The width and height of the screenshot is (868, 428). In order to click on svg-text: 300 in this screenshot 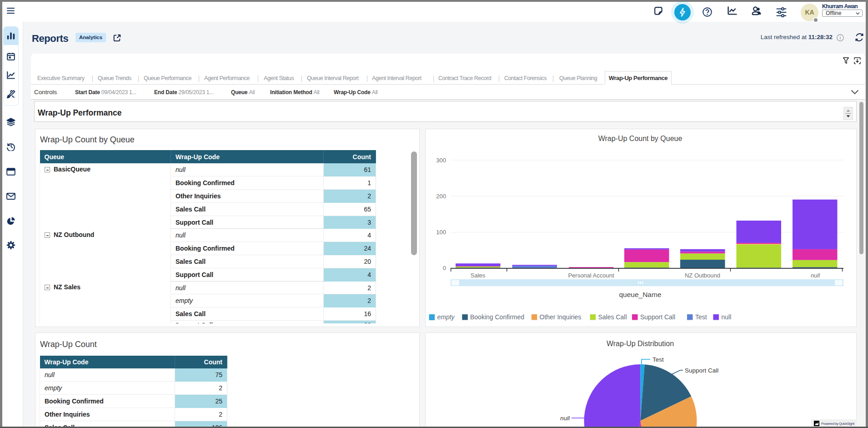, I will do `click(441, 160)`.